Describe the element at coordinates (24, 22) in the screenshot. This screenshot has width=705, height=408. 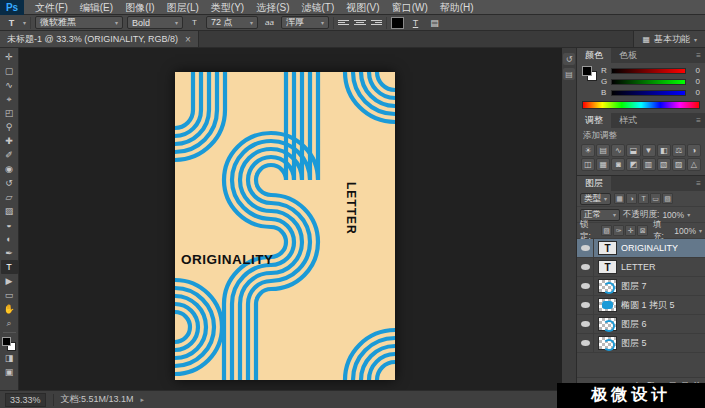
I see `tool-preset-arrow-icon: ▾` at that location.